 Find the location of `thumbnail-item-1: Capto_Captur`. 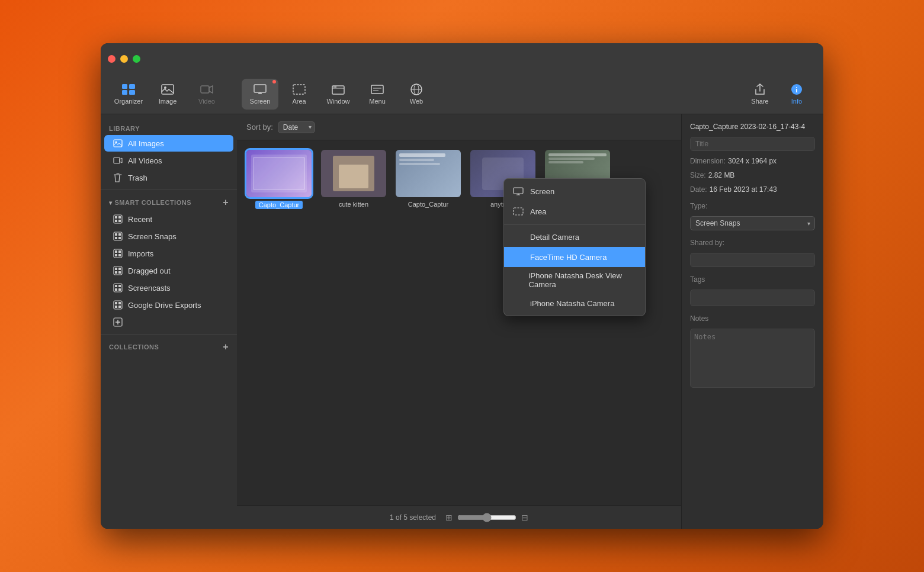

thumbnail-item-1: Capto_Captur is located at coordinates (279, 179).